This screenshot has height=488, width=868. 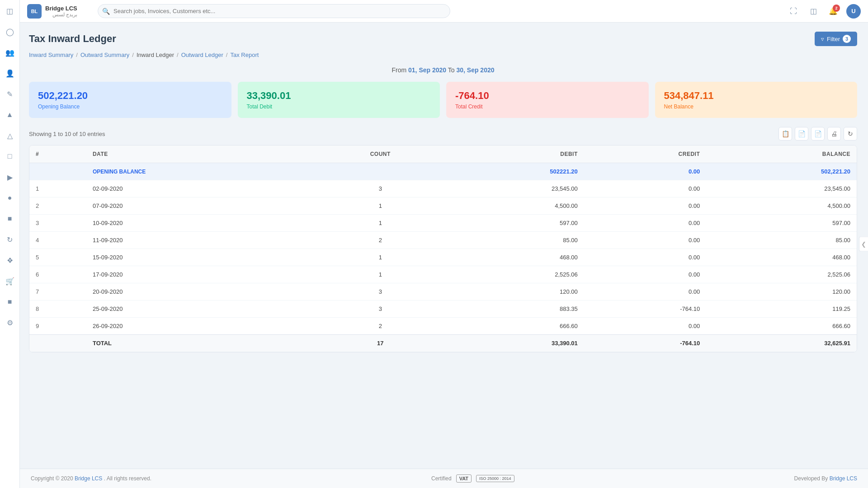 What do you see at coordinates (443, 172) in the screenshot?
I see `opening-balance-row: OPENING BALANCE 502221.20 0.00 502,221.2…` at bounding box center [443, 172].